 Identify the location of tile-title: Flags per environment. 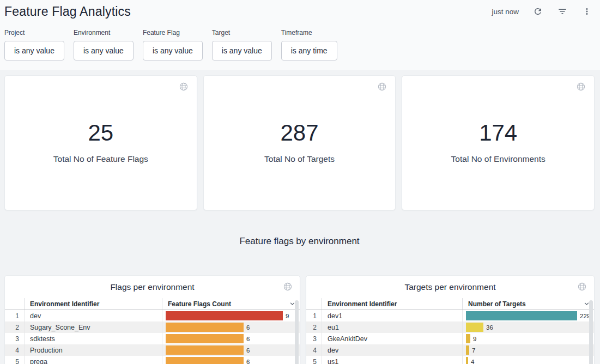
(153, 287).